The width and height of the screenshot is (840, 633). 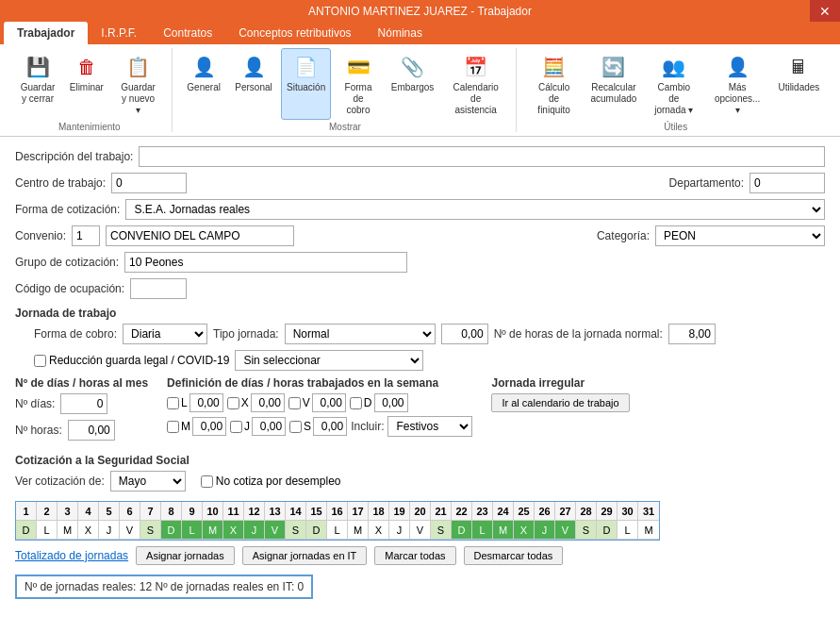 What do you see at coordinates (200, 236) in the screenshot?
I see `convenio-name-input` at bounding box center [200, 236].